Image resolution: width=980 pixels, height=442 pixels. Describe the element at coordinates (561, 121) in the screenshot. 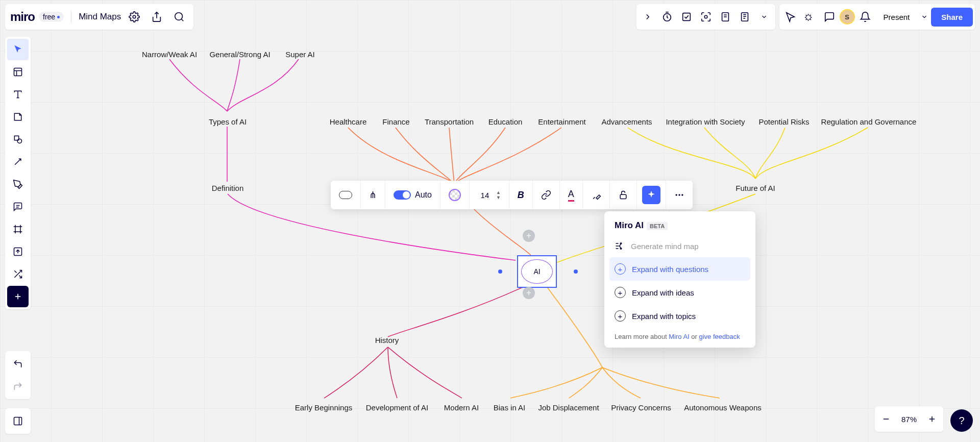

I see `node-entertainment: Entertainment` at that location.